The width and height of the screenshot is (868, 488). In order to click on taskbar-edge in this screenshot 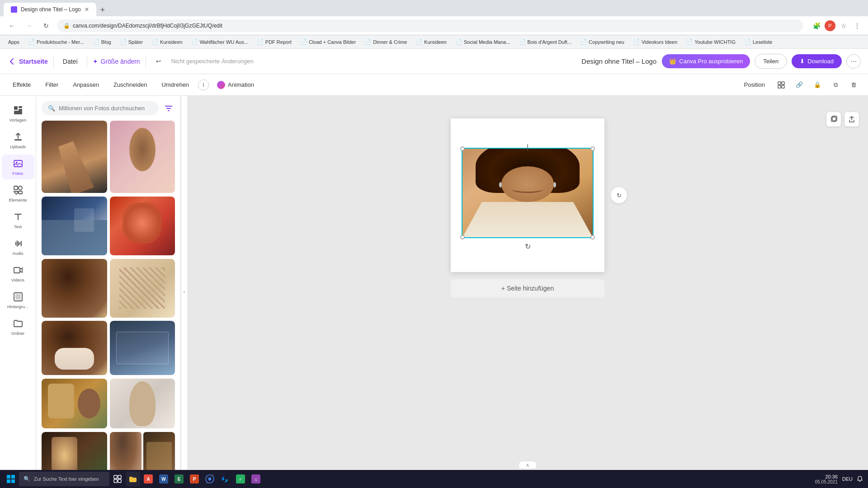, I will do `click(225, 479)`.